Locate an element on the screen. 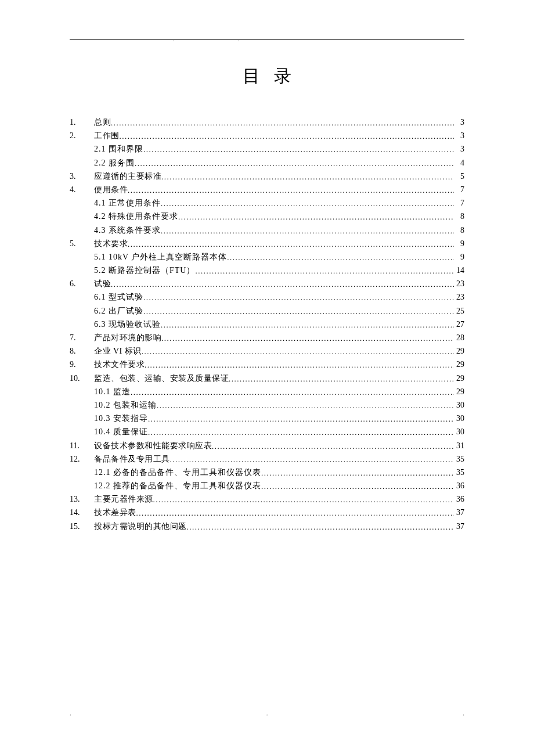 The width and height of the screenshot is (534, 756). header-rule is located at coordinates (267, 39).